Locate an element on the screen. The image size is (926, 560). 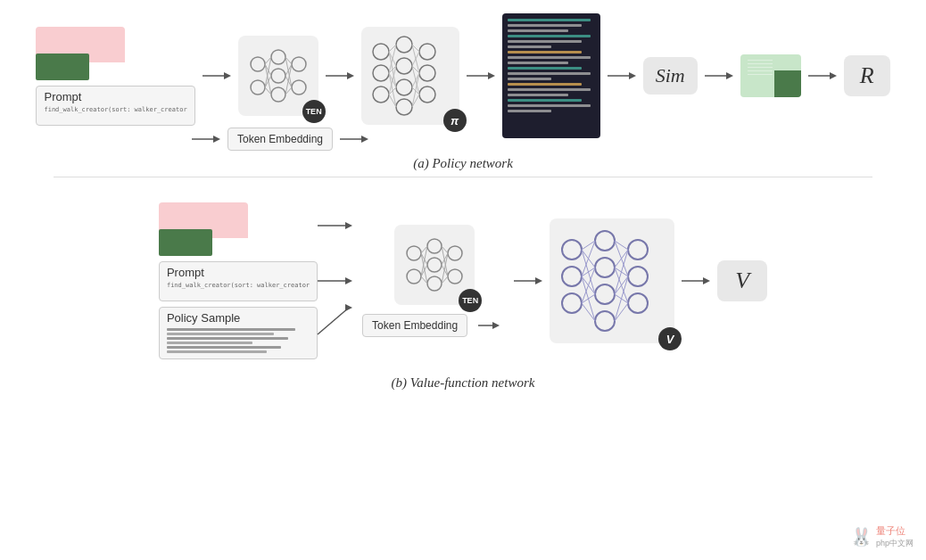
section-b-value-nn-svg is located at coordinates (612, 281).